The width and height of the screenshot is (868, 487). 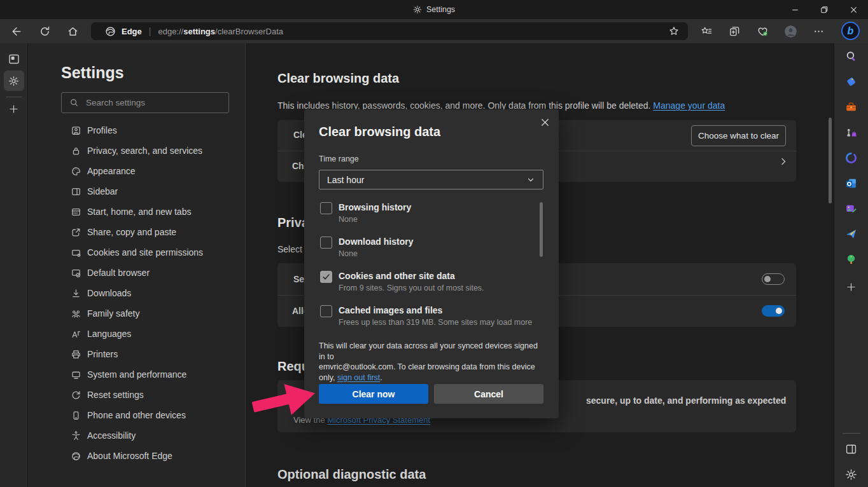 What do you see at coordinates (851, 449) in the screenshot?
I see `sidebar-panel-toggle` at bounding box center [851, 449].